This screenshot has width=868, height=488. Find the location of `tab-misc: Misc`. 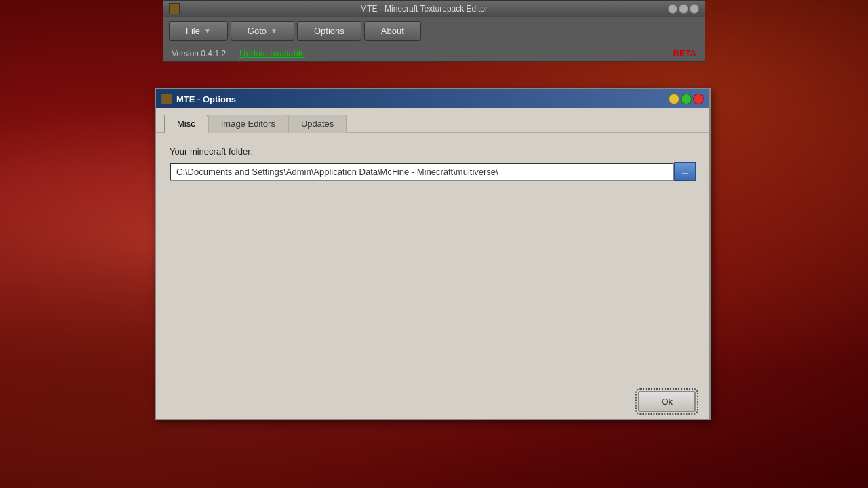

tab-misc: Misc is located at coordinates (186, 123).